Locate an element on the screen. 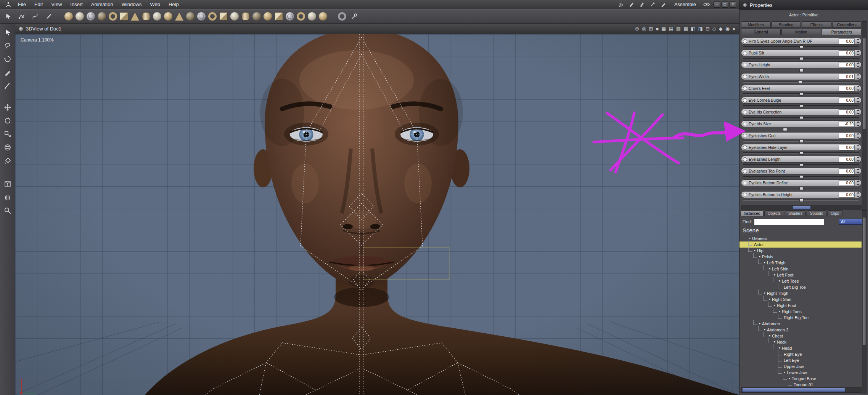  parameters-hscrollbar is located at coordinates (801, 208).